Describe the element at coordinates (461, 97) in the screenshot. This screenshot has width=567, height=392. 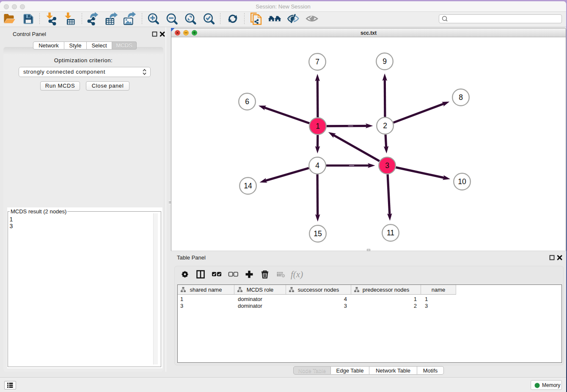
I see `svg-text: 8` at that location.